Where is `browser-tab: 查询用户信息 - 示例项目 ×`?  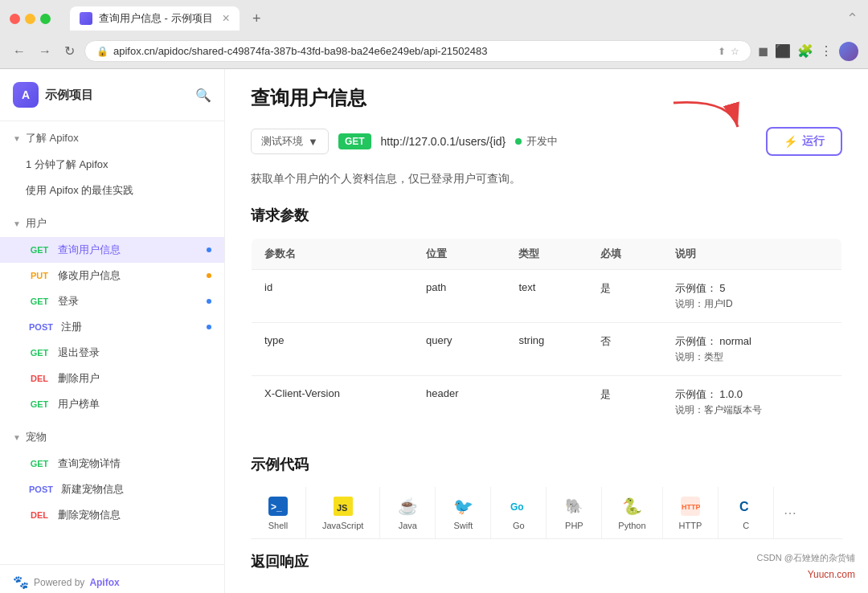
browser-tab: 查询用户信息 - 示例项目 × is located at coordinates (154, 18).